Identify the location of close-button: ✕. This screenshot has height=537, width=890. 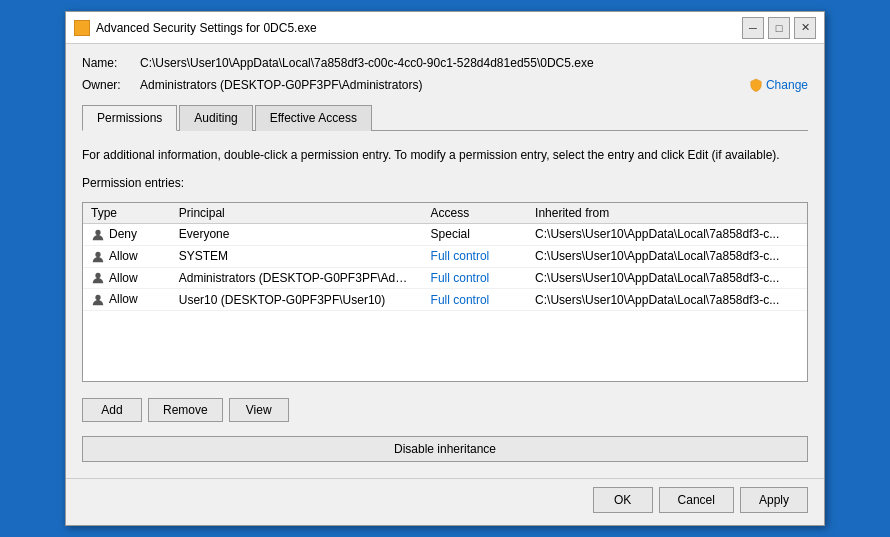
(805, 28).